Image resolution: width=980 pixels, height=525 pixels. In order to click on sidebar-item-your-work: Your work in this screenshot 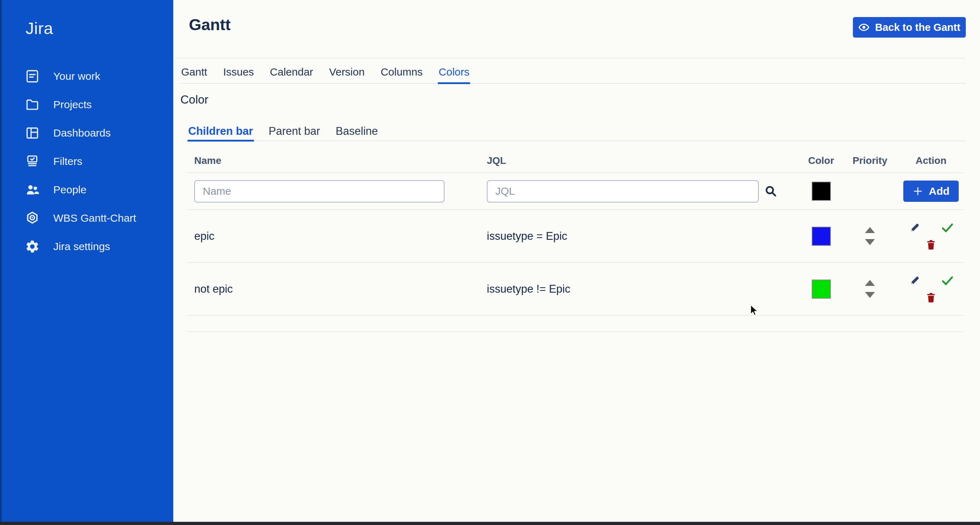, I will do `click(87, 76)`.